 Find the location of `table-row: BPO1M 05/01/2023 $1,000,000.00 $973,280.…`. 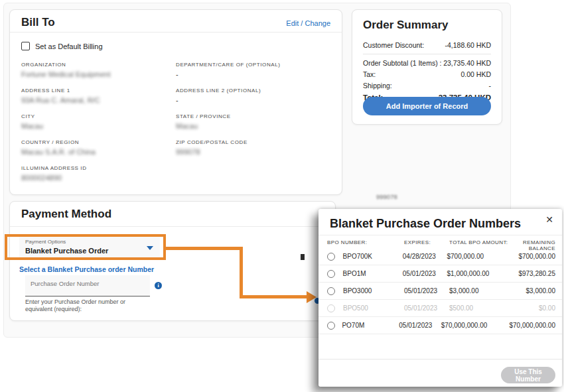

table-row: BPO1M 05/01/2023 $1,000,000.00 $973,280.… is located at coordinates (441, 274).